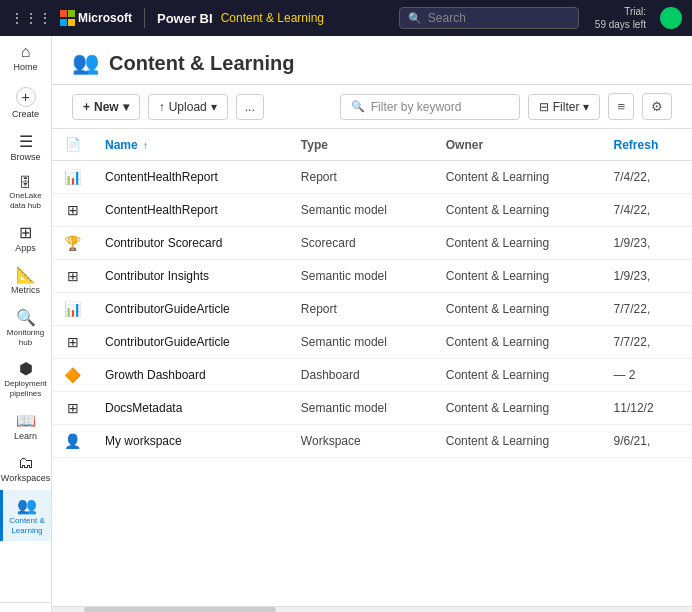 The image size is (692, 612). Describe the element at coordinates (26, 102) in the screenshot. I see `sidebar-item-create: + Create` at that location.